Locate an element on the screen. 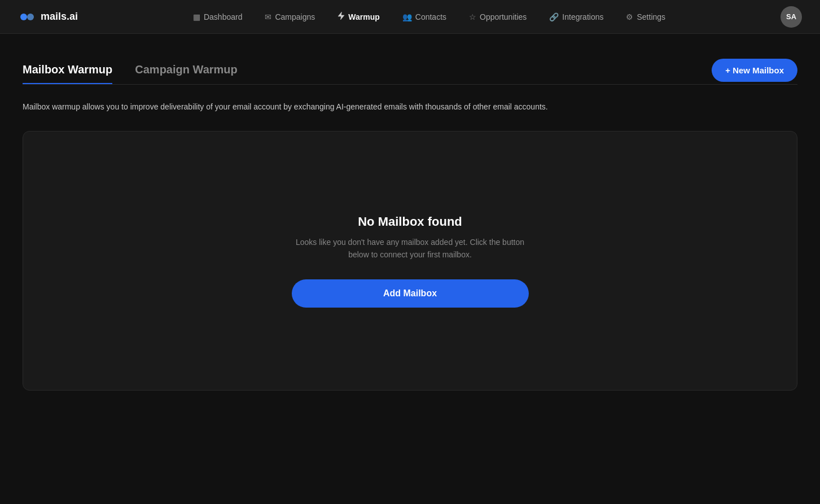 This screenshot has height=504, width=820. nav-item-opportunities: ☆ Opportunities is located at coordinates (498, 17).